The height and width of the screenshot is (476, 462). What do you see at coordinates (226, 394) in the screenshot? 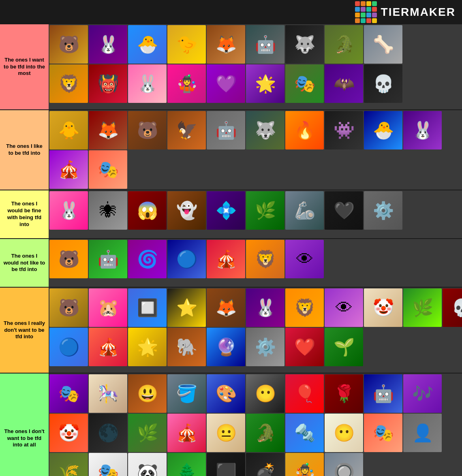
I see `character-cell: 🎨` at bounding box center [226, 394].